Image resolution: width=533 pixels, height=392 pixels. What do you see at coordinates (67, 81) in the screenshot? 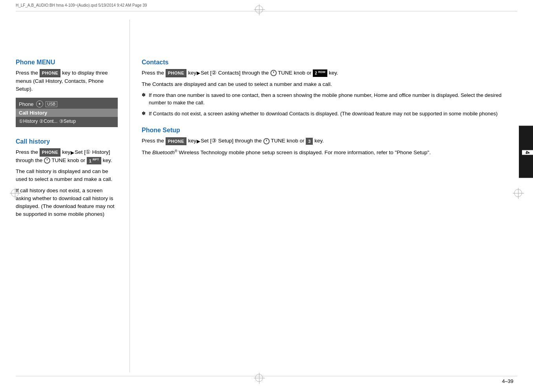
I see `phone-menu-intro: Press the PHONE key to display three men…` at bounding box center [67, 81].